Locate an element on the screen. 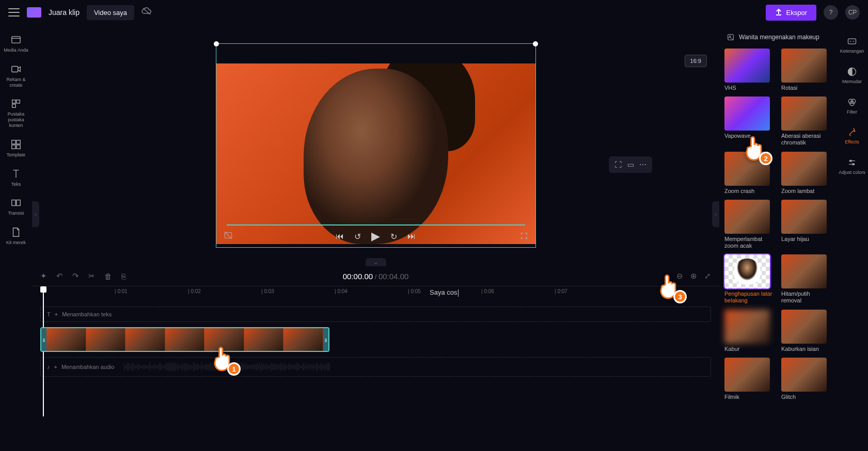 The height and width of the screenshot is (451, 868). sidebar-item-text: Teks is located at coordinates (16, 178).